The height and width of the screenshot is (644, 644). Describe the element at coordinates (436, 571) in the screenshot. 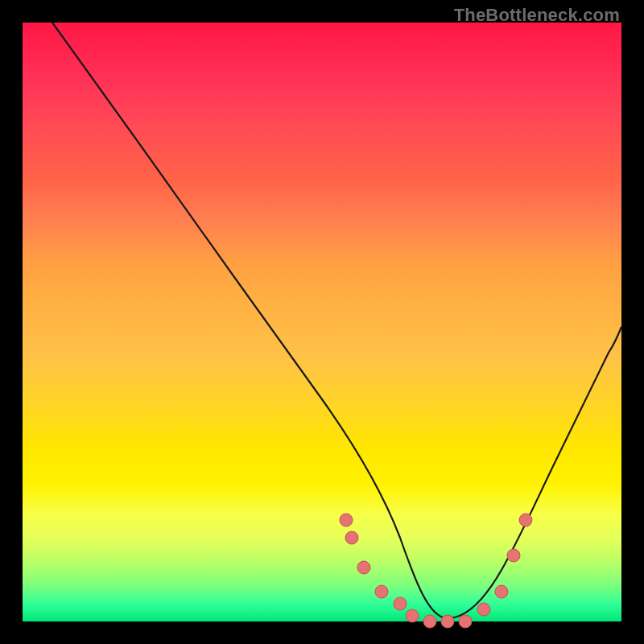

I see `highlight-dots-group` at that location.